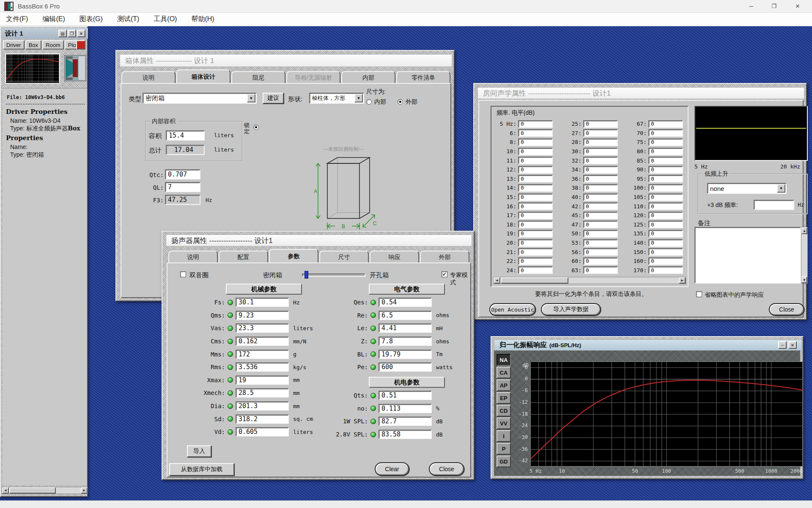  Describe the element at coordinates (804, 255) in the screenshot. I see `notes-scrollbar: ▲ ▼` at that location.